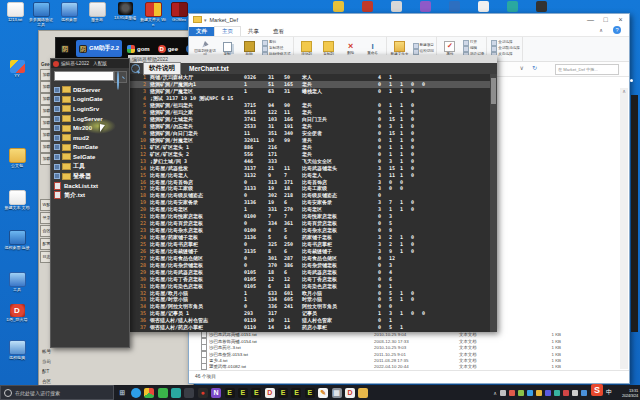 The image size is (640, 400). Describe the element at coordinates (125, 12) in the screenshot. I see `desktop-icon-13.95搜服端: 13.95搜服端` at that location.